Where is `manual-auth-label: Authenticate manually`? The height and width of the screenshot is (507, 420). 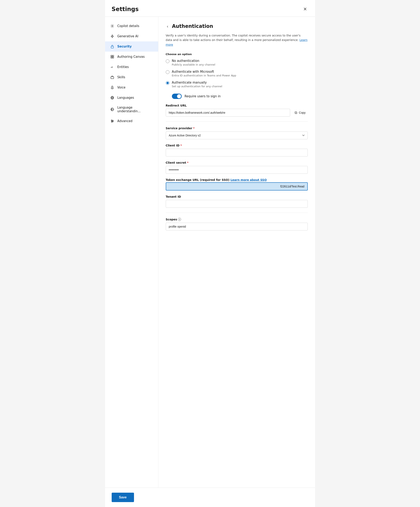 manual-auth-label: Authenticate manually is located at coordinates (197, 83).